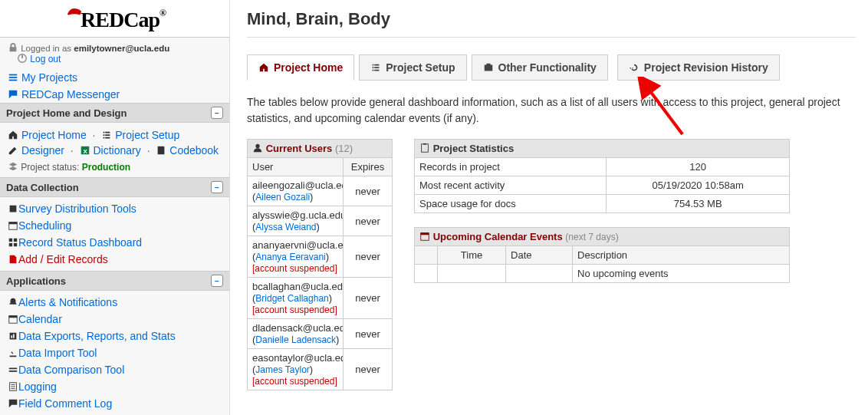 The width and height of the screenshot is (868, 415). Describe the element at coordinates (551, 23) in the screenshot. I see `page-title: Mind, Brain, Body` at that location.